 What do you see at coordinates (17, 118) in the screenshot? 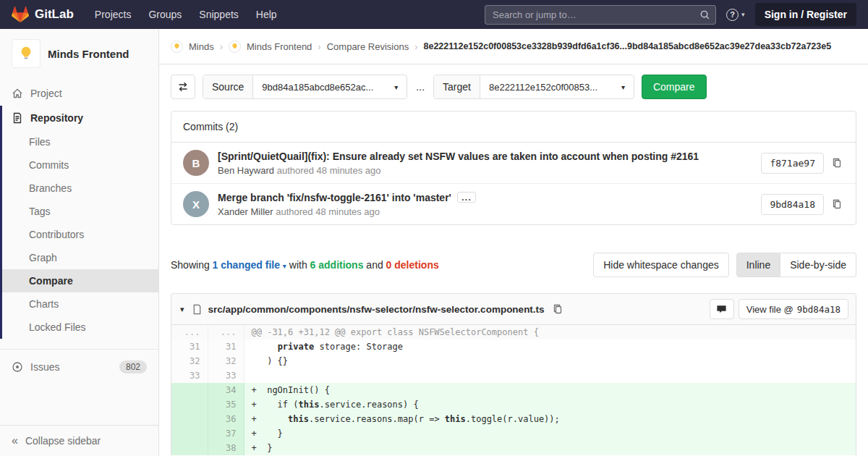
I see `repository-icon` at bounding box center [17, 118].